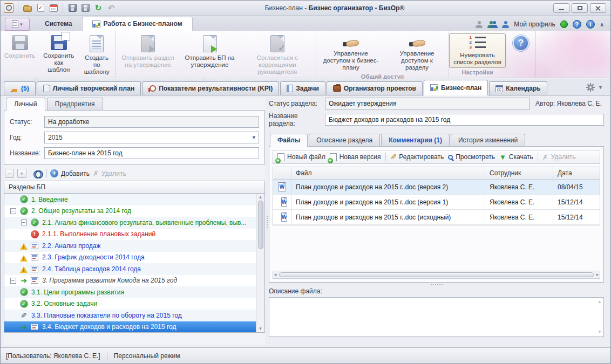  I want to click on tree-item: ✓ 3.2. Основные задачи, so click(130, 304).